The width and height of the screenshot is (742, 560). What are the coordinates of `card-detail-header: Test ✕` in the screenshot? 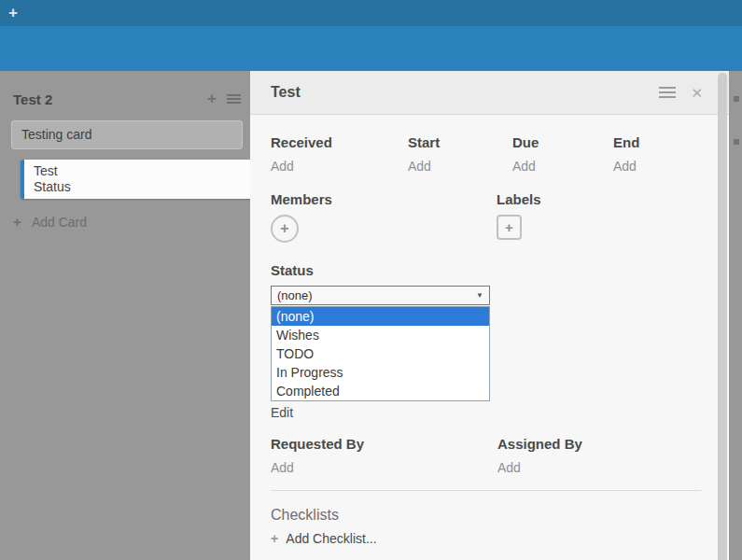 It's located at (489, 93).